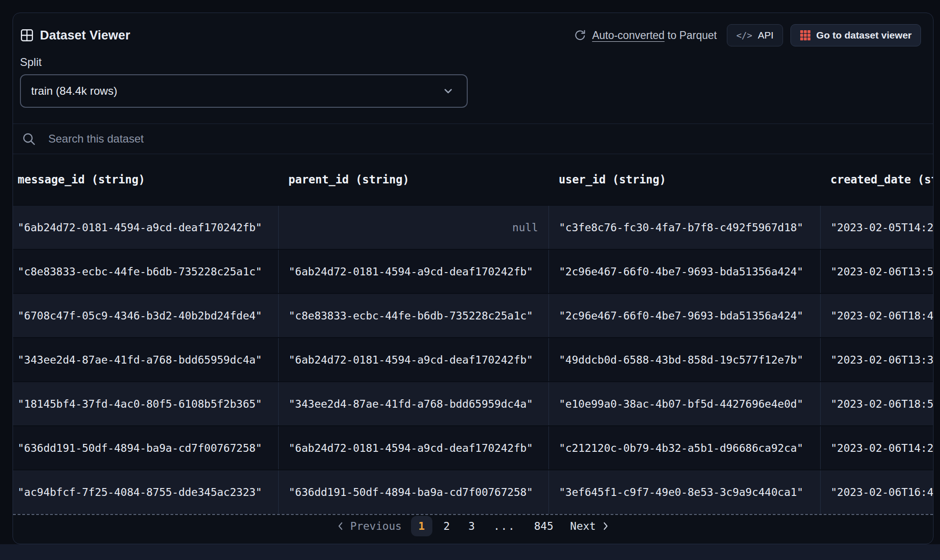 The height and width of the screenshot is (560, 940). What do you see at coordinates (606, 526) in the screenshot?
I see `chevron-right-icon` at bounding box center [606, 526].